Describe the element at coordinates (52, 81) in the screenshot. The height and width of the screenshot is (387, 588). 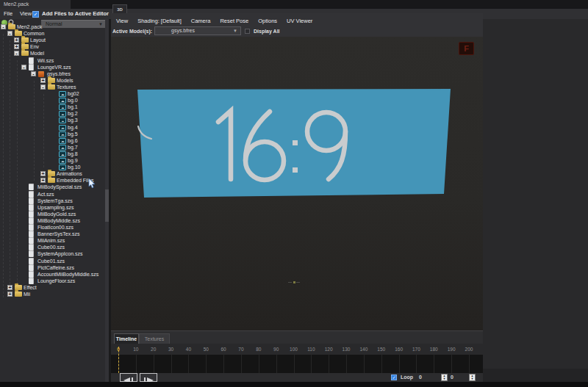
I see `tree-item-models: +Models` at that location.